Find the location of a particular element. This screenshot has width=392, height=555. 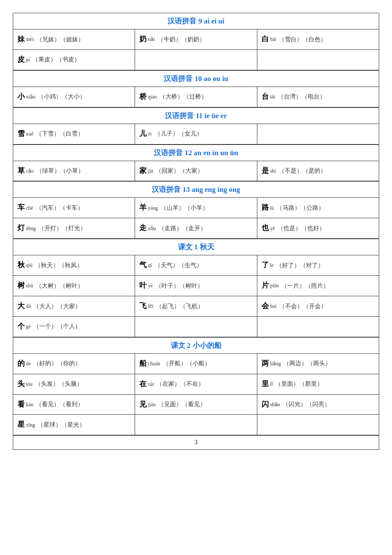

character: 片 is located at coordinates (265, 286).